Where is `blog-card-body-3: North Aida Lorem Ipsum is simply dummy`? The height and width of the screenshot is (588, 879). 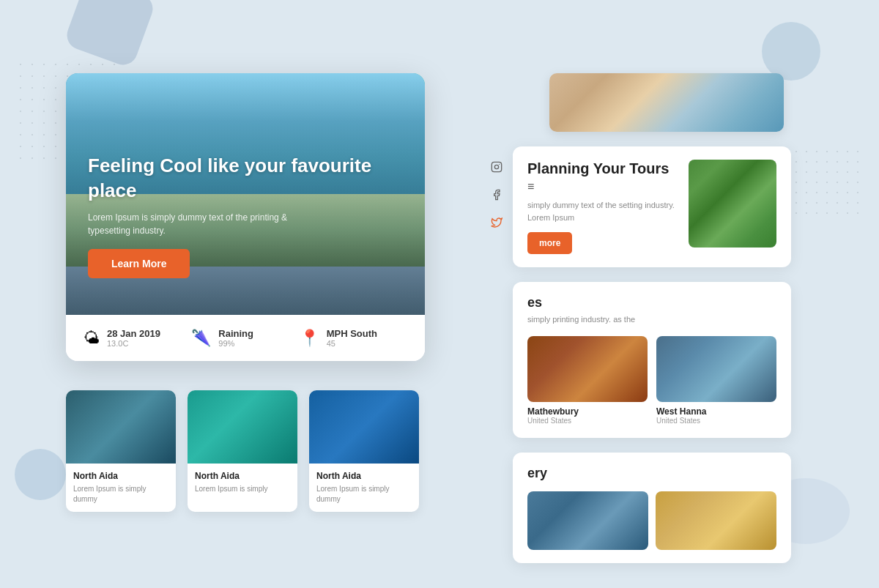
blog-card-body-3: North Aida Lorem Ipsum is simply dummy is located at coordinates (364, 488).